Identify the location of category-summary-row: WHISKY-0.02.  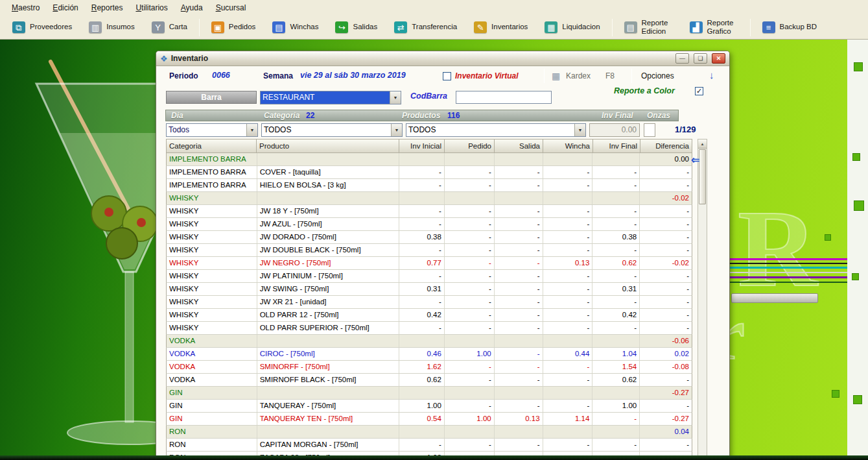
(429, 199).